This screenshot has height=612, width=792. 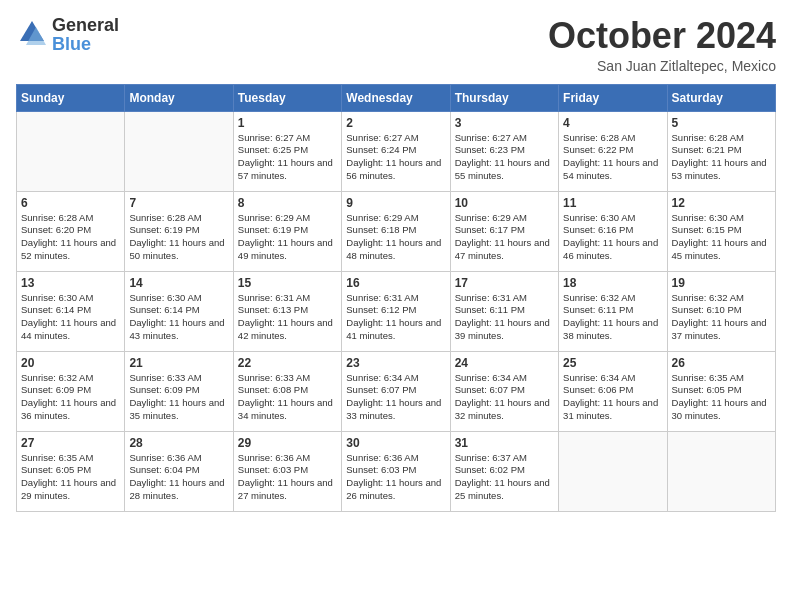 What do you see at coordinates (288, 443) in the screenshot?
I see `day-number: 29` at bounding box center [288, 443].